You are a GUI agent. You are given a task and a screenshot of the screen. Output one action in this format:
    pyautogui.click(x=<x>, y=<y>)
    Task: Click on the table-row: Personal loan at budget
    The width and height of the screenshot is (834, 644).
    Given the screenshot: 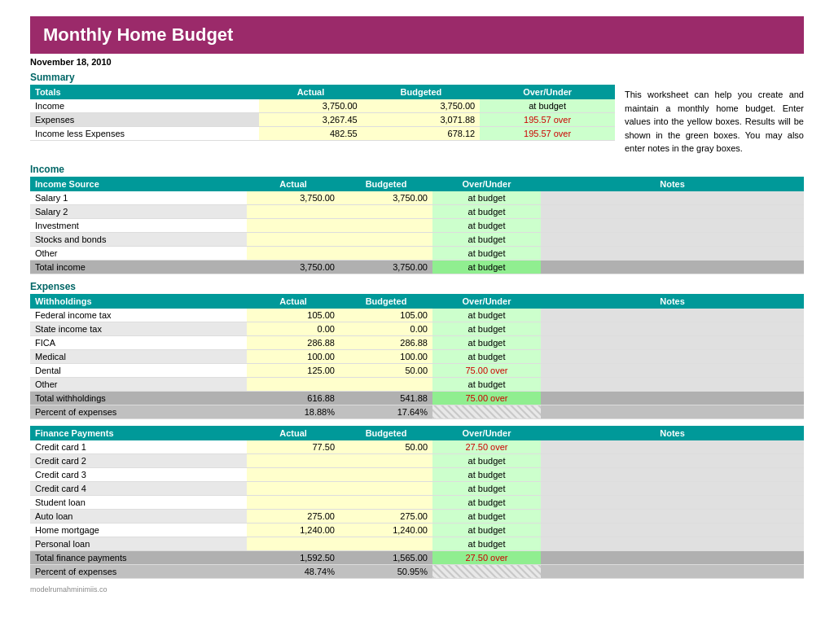 What is the action you would take?
    pyautogui.click(x=417, y=544)
    